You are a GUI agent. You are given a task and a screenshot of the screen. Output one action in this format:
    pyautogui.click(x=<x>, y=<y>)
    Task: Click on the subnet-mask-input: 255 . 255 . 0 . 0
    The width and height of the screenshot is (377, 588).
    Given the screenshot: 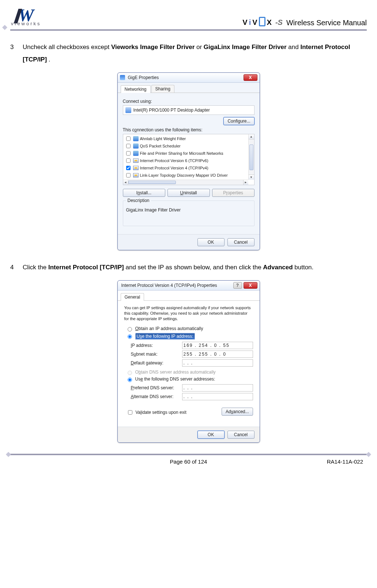 What is the action you would take?
    pyautogui.click(x=218, y=354)
    